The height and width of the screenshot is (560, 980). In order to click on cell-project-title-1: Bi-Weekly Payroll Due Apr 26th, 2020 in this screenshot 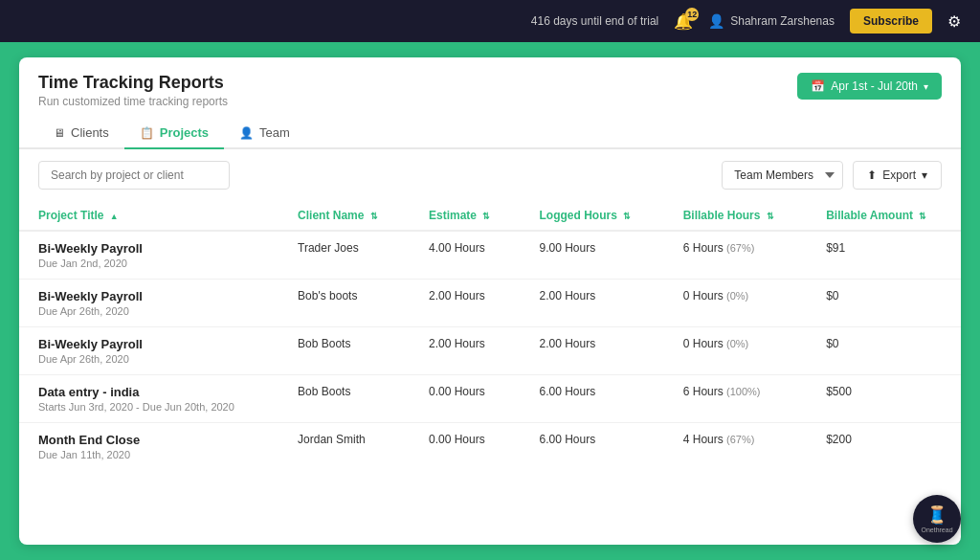, I will do `click(149, 303)`.